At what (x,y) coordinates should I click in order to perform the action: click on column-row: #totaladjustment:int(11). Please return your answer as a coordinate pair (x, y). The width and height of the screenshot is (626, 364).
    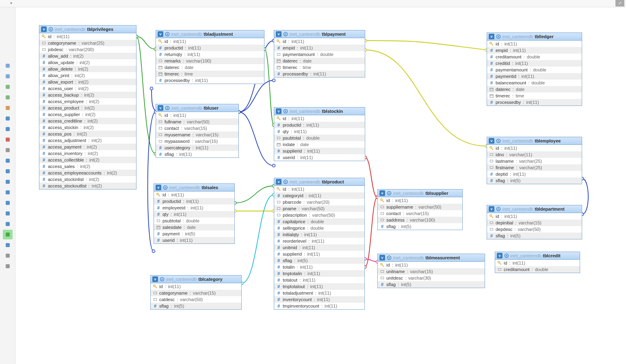
    Looking at the image, I should click on (319, 293).